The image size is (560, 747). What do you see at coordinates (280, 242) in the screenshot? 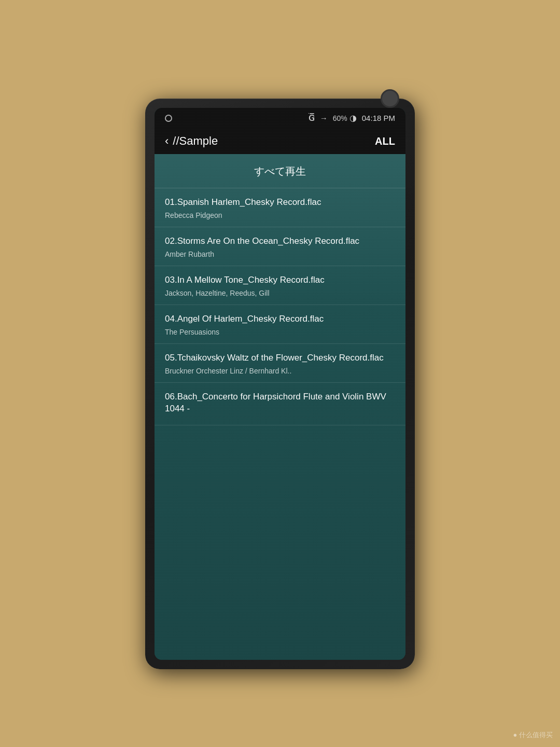
I see `track-title: 02.Storms Are On the Ocean_Chesky Record…` at bounding box center [280, 242].